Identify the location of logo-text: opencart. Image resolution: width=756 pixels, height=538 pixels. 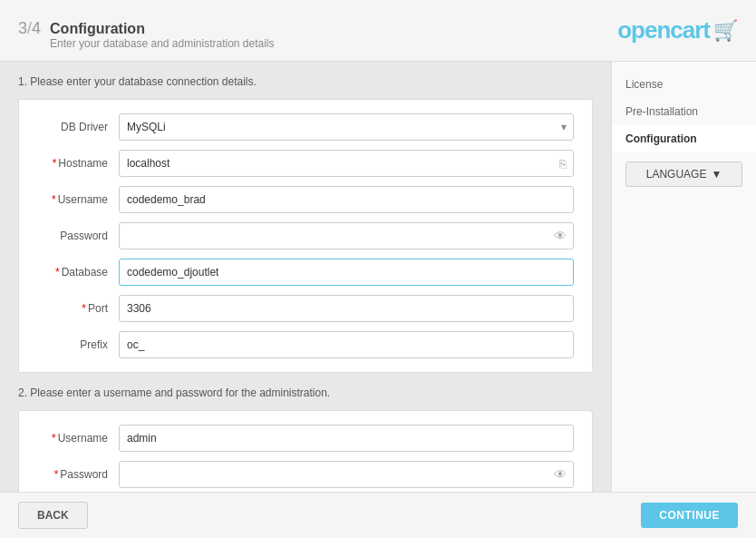
(664, 31).